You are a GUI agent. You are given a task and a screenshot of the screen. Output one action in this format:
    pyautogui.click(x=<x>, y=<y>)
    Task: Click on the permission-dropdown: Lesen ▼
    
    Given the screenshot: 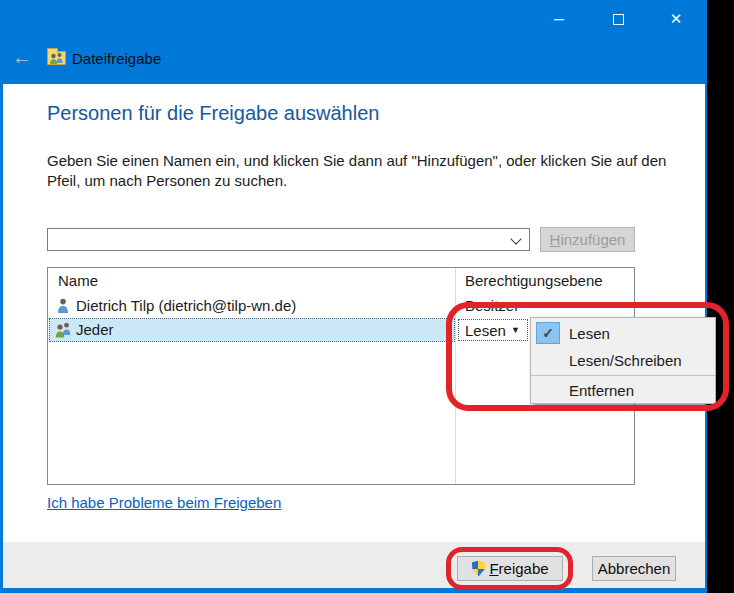 What is the action you would take?
    pyautogui.click(x=493, y=330)
    